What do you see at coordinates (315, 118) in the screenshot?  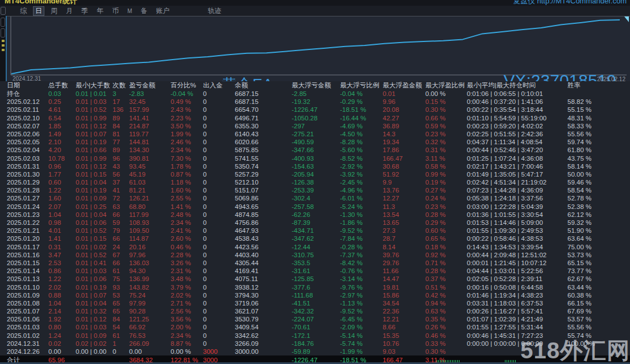 I see `table-row: 2025.02.106.540.01 | 0.9989141.412.23 %0…` at bounding box center [315, 118].